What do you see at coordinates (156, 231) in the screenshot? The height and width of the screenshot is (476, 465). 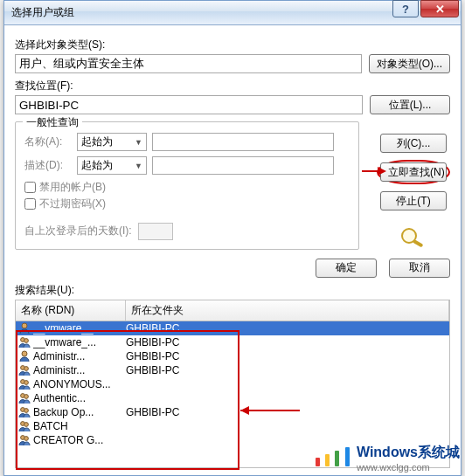 I see `days-since-logon-input` at bounding box center [156, 231].